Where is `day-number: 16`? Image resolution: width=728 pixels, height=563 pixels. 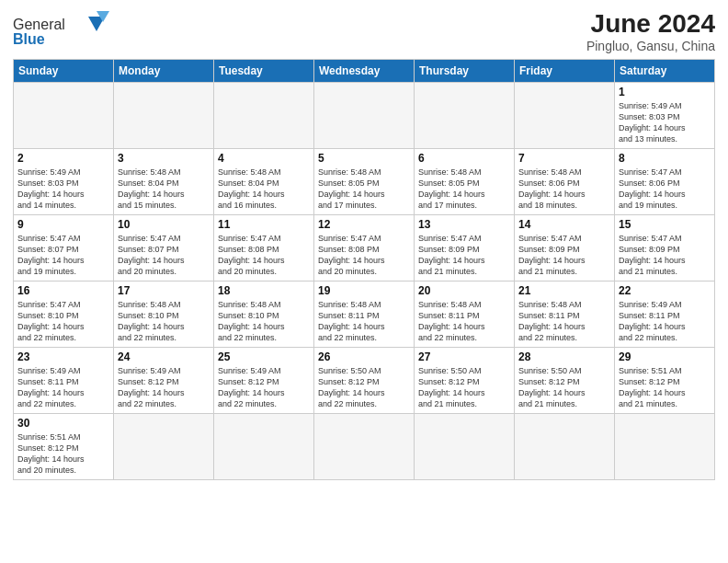
day-number: 16 is located at coordinates (63, 291).